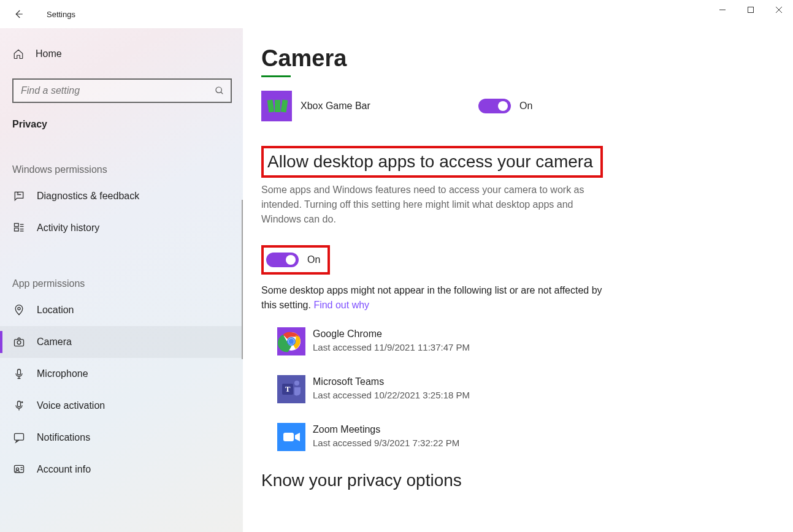  What do you see at coordinates (391, 382) in the screenshot?
I see `app-name: Microsoft Teams` at bounding box center [391, 382].